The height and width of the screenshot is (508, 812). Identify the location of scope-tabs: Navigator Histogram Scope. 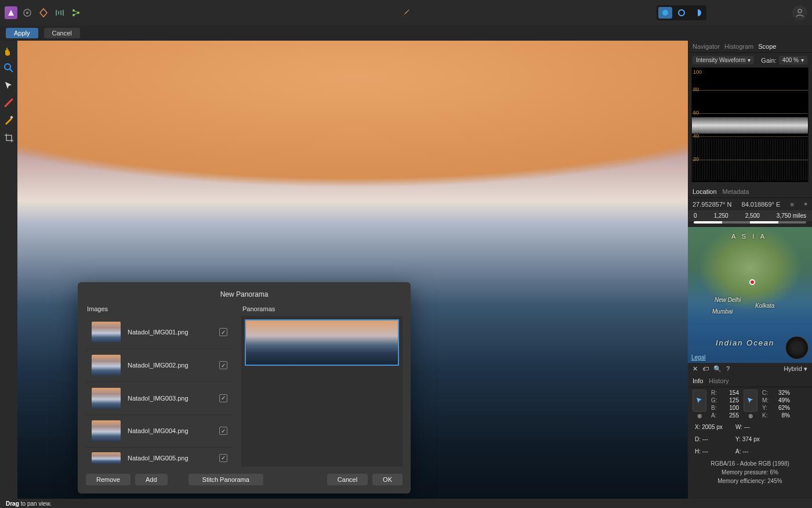
(750, 46).